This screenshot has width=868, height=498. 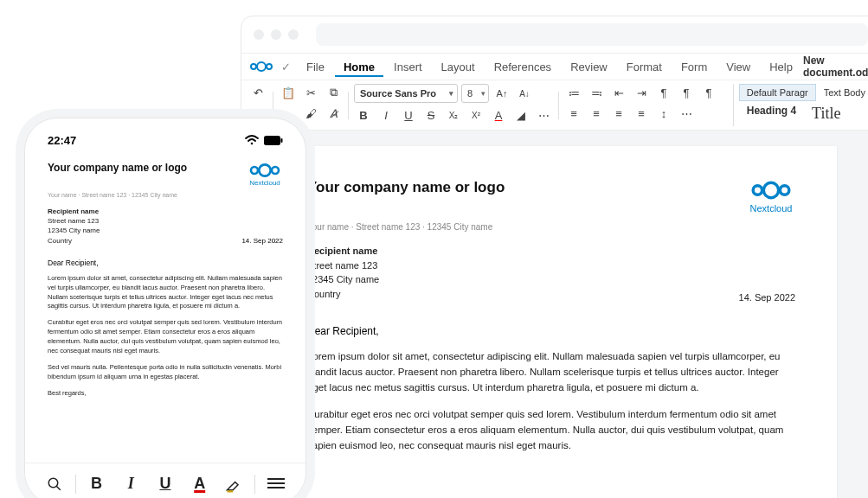 I want to click on m-font-color-button: A, so click(x=200, y=484).